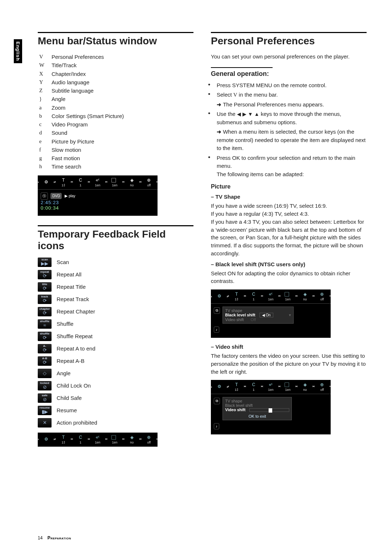 The image size is (392, 555). I want to click on menubar-item: ZSubtitle language, so click(116, 91).